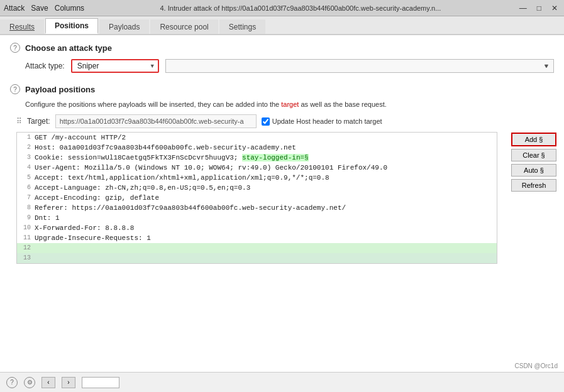 The height and width of the screenshot is (392, 564). Describe the element at coordinates (265, 138) in the screenshot. I see `line-content-1: GET /my-account HTTP/2` at that location.